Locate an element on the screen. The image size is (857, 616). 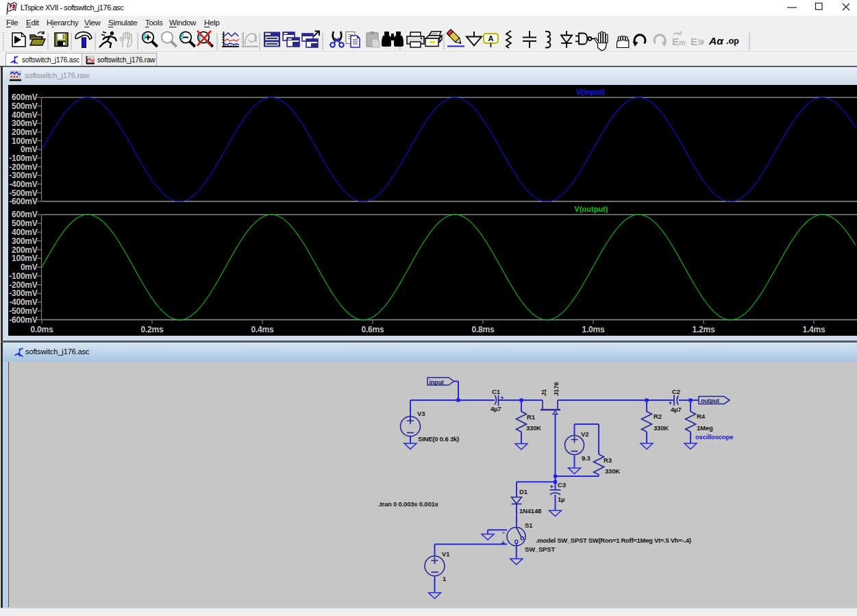
svg-text: SW_SPST is located at coordinates (540, 550).